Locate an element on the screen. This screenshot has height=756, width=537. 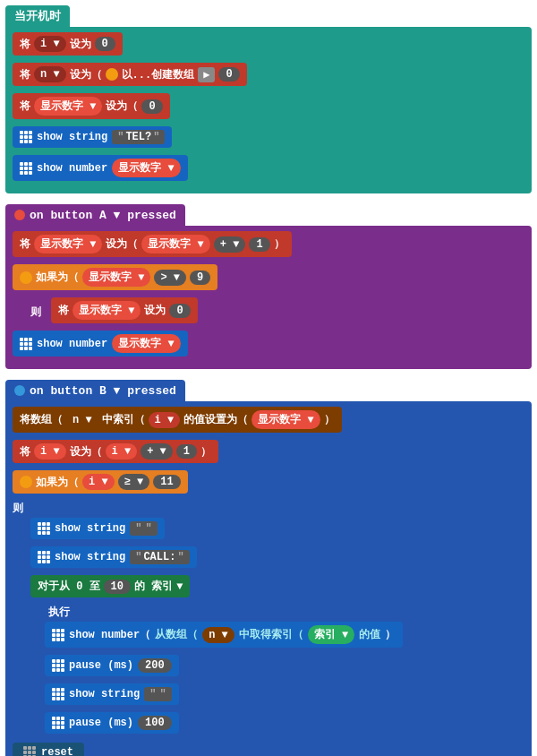
exec-label-row: 执行 is located at coordinates (268, 613).